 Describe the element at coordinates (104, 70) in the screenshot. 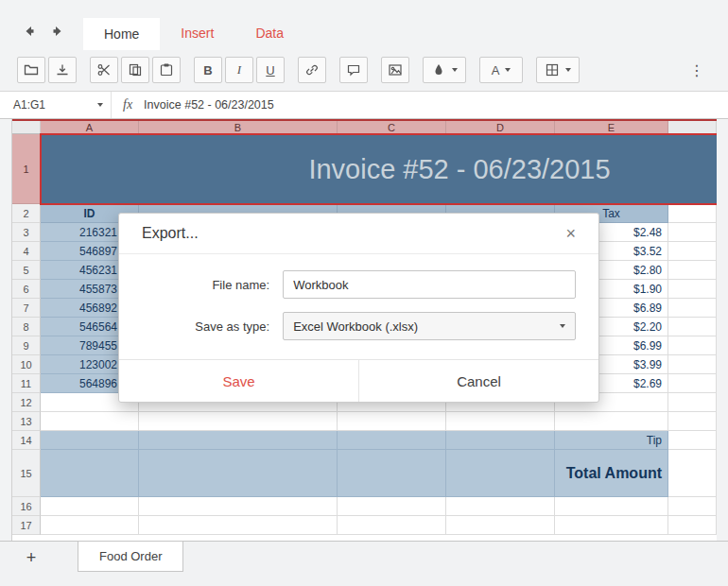

I see `cut-button` at that location.